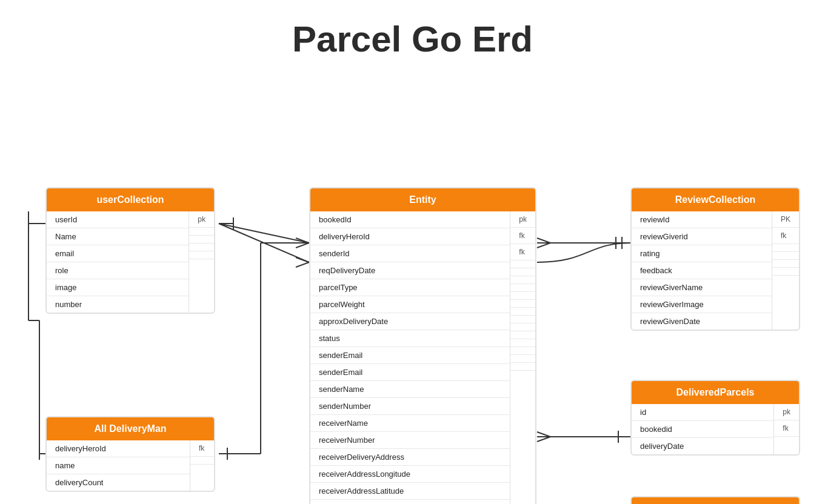 The width and height of the screenshot is (825, 504). I want to click on key-rda, so click(523, 351).